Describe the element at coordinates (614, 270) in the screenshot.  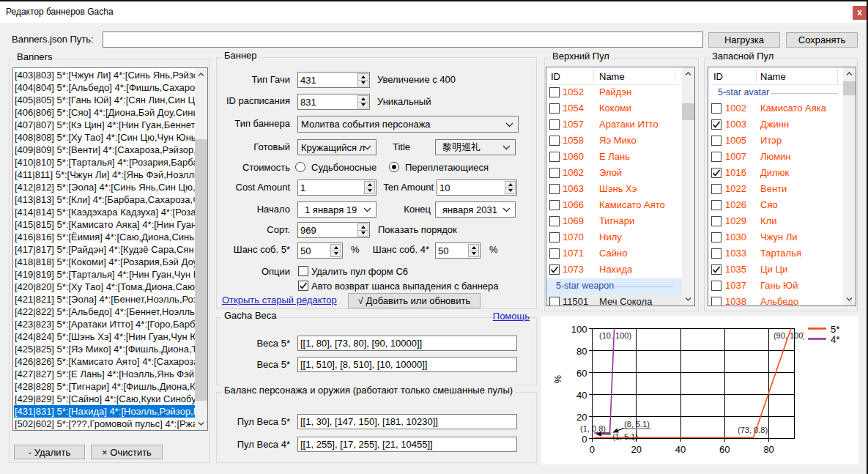
I see `pool-item-row: 1073Нахида` at that location.